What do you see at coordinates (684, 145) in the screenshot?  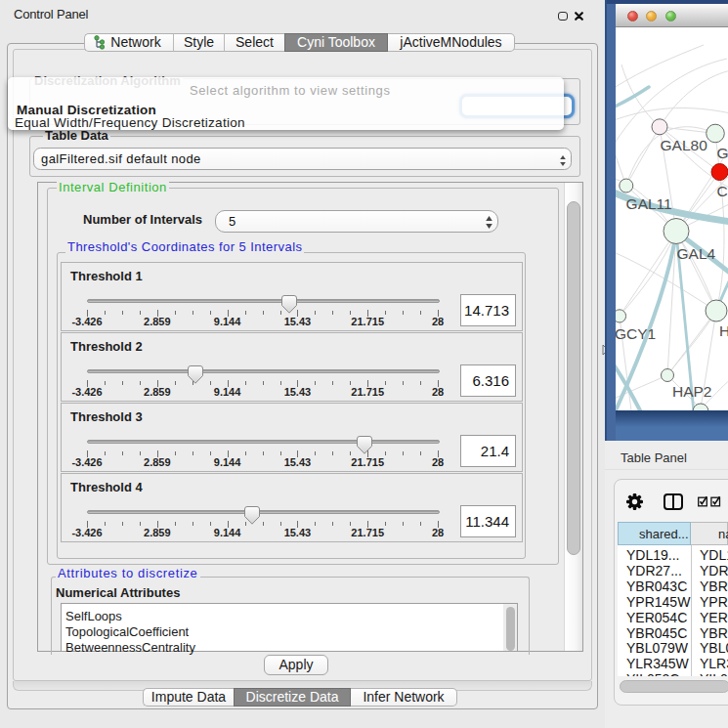 I see `svg-text: GAL80` at bounding box center [684, 145].